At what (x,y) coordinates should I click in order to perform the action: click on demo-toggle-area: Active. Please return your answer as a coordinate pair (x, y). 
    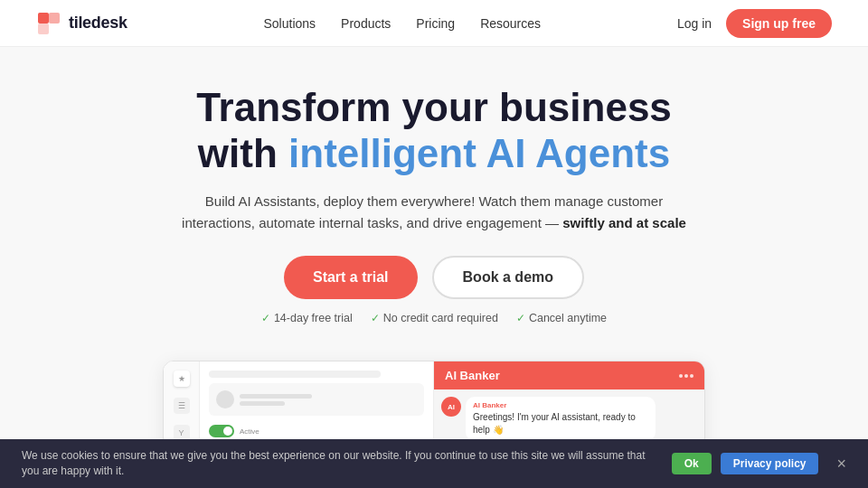
    Looking at the image, I should click on (316, 431).